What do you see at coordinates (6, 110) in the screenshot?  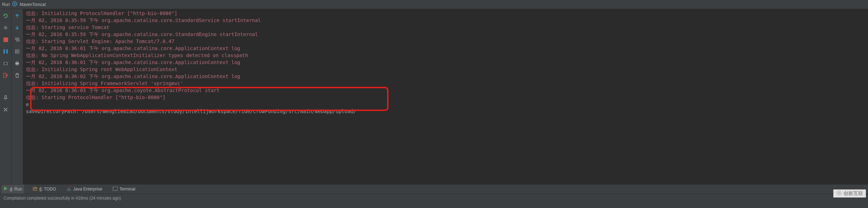 I see `close-button` at bounding box center [6, 110].